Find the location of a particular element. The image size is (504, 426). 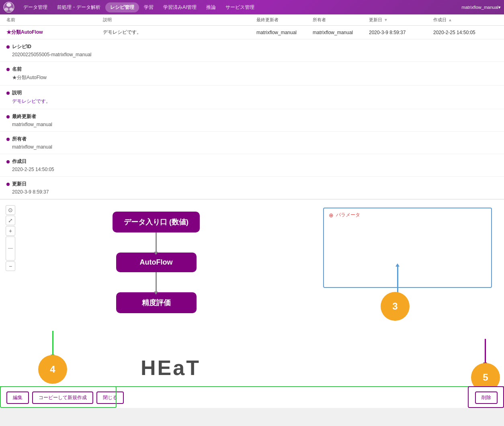

th-name: 名前 is located at coordinates (55, 20).